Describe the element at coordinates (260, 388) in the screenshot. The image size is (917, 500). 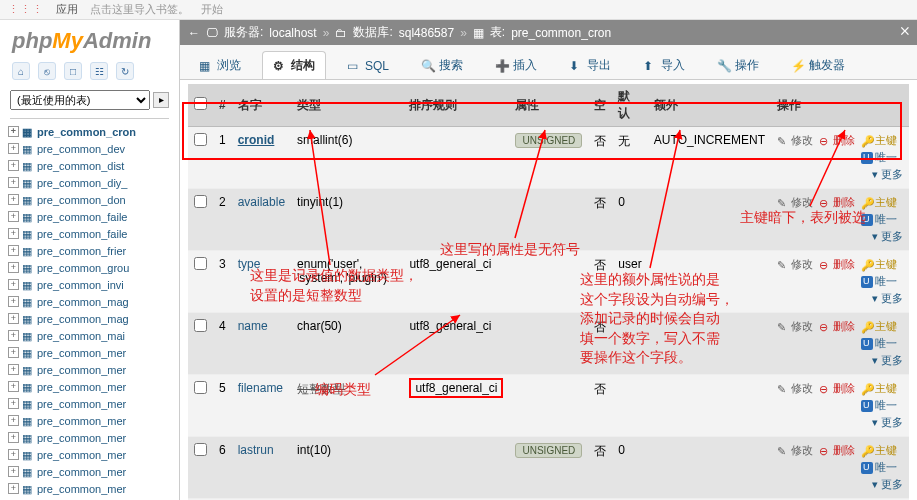
I see `column-name: filename` at that location.